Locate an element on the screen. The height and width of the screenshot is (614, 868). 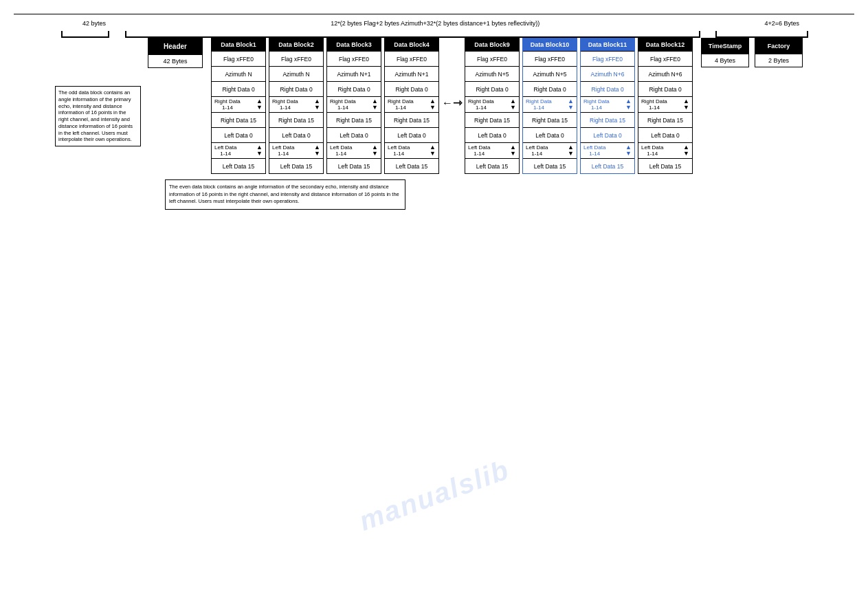
block2-flag: Flag xFFE0 is located at coordinates (296, 58).